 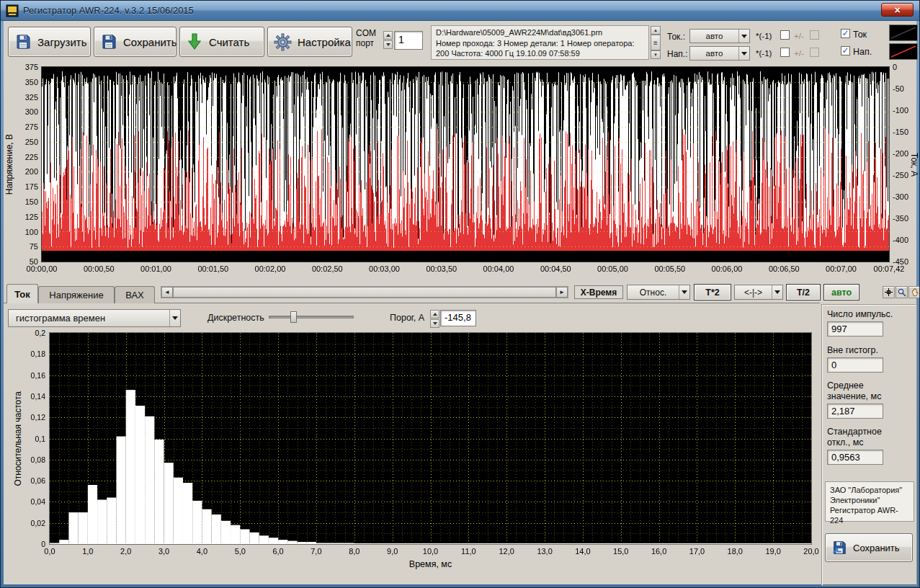 I want to click on mean-label-line1: Среднее, so click(x=846, y=386).